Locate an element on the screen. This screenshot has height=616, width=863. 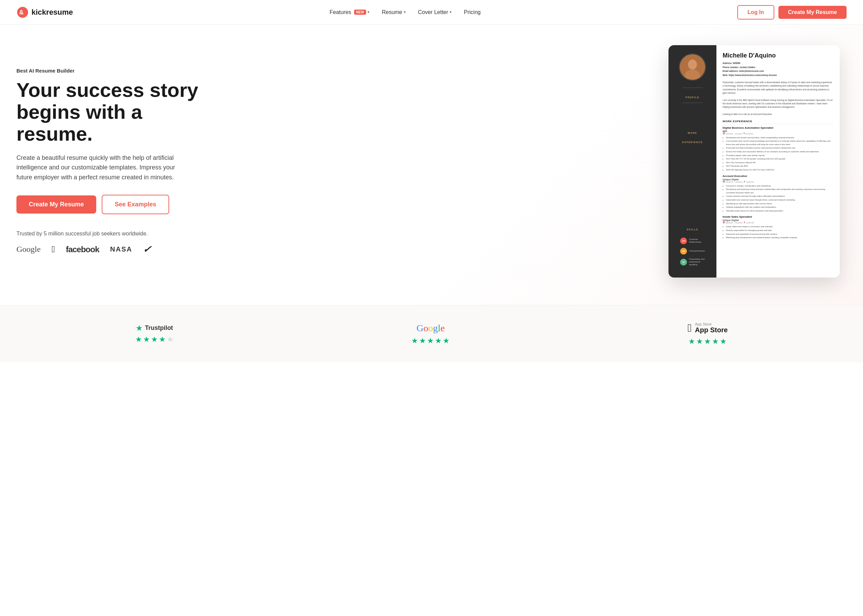
chevron-down-icon: ▾ is located at coordinates (405, 12).